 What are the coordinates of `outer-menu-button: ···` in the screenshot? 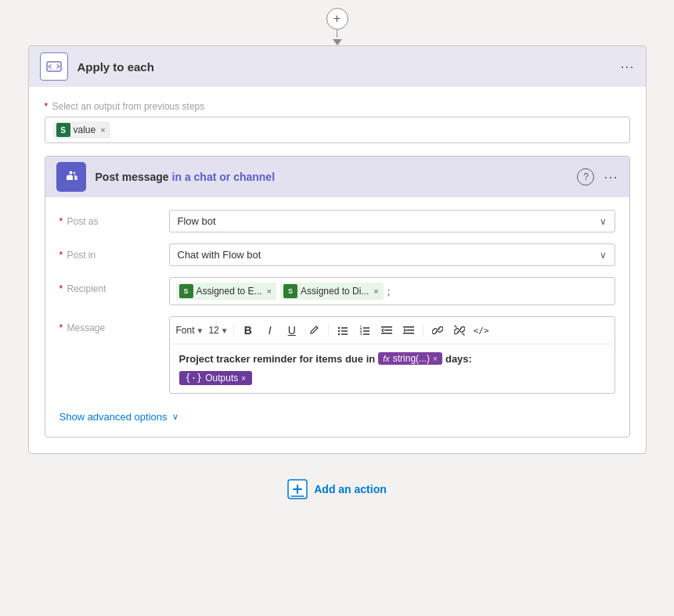 It's located at (627, 67).